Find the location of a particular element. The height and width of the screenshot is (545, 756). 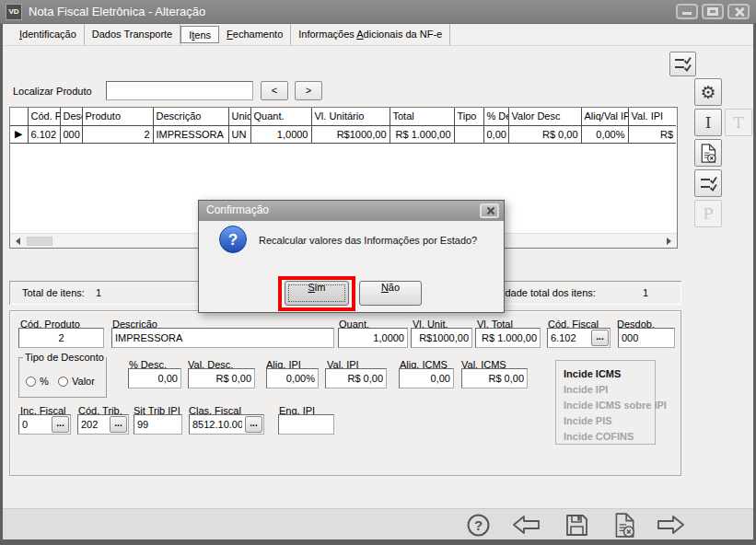

quant-field is located at coordinates (373, 338).